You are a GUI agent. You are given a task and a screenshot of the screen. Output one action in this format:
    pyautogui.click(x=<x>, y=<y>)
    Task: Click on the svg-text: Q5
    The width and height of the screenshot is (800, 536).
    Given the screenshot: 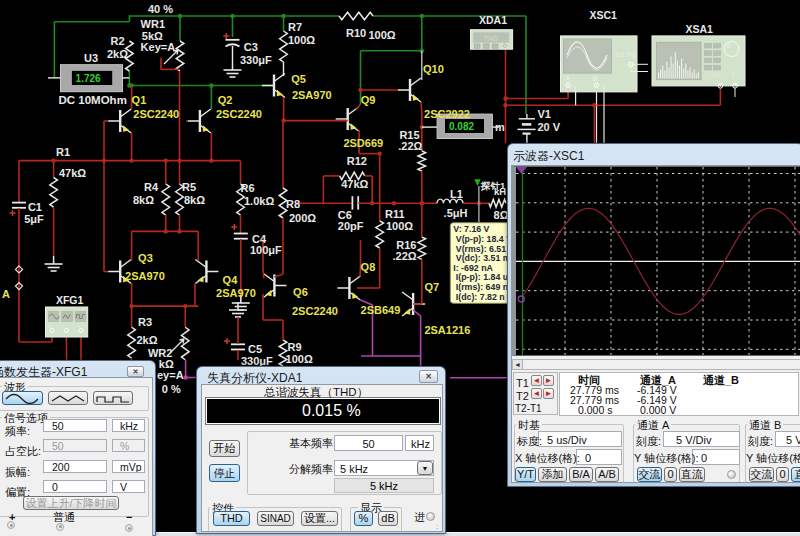 What is the action you would take?
    pyautogui.click(x=298, y=79)
    